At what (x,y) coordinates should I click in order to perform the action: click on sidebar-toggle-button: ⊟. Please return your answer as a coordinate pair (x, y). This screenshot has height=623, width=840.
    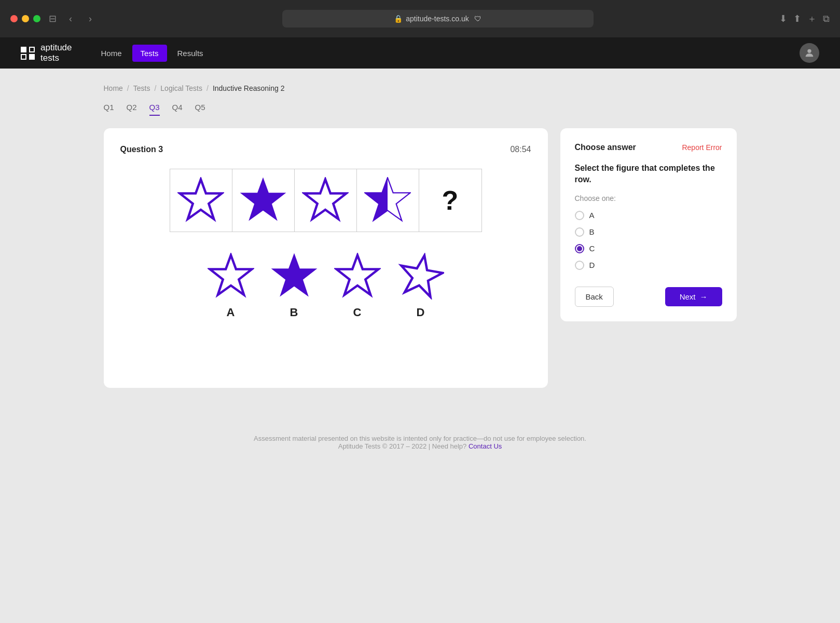
    Looking at the image, I should click on (53, 19).